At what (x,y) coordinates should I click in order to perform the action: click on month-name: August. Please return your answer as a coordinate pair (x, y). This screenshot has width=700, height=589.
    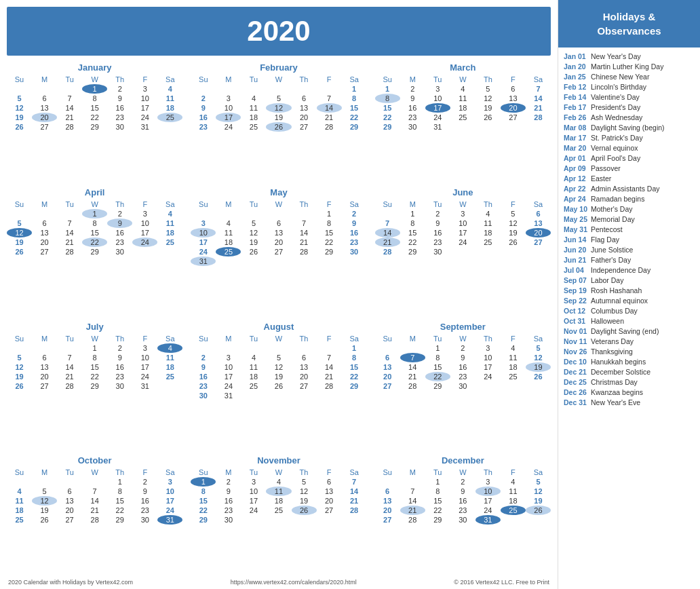
    Looking at the image, I should click on (278, 327).